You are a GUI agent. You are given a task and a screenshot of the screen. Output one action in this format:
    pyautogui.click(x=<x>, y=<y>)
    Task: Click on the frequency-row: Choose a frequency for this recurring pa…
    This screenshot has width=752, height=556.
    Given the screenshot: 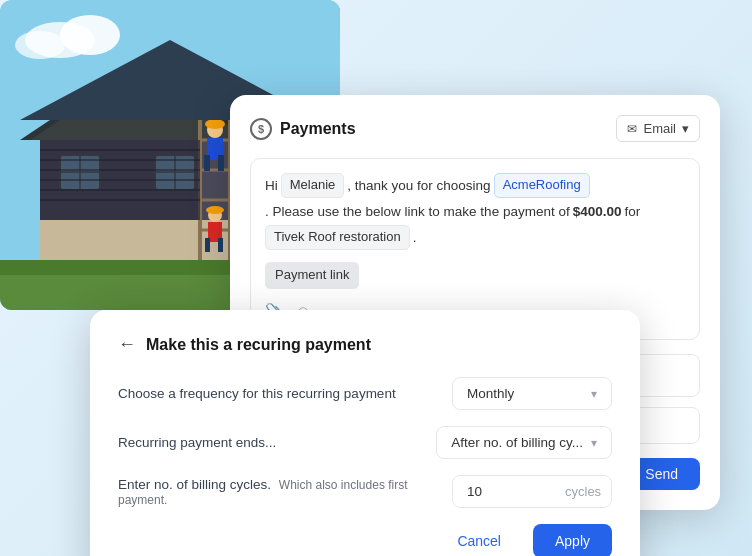 What is the action you would take?
    pyautogui.click(x=365, y=394)
    